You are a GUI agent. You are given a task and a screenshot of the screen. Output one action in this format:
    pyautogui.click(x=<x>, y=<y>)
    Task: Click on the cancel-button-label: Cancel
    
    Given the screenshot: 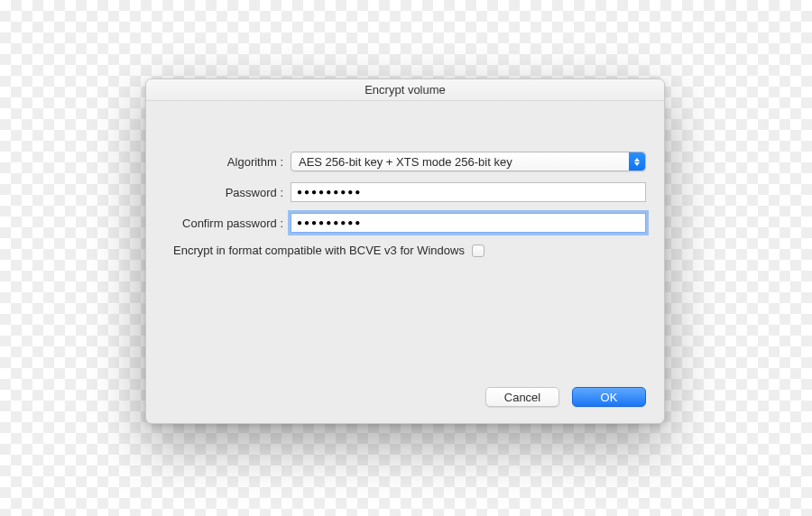 What is the action you would take?
    pyautogui.click(x=522, y=397)
    